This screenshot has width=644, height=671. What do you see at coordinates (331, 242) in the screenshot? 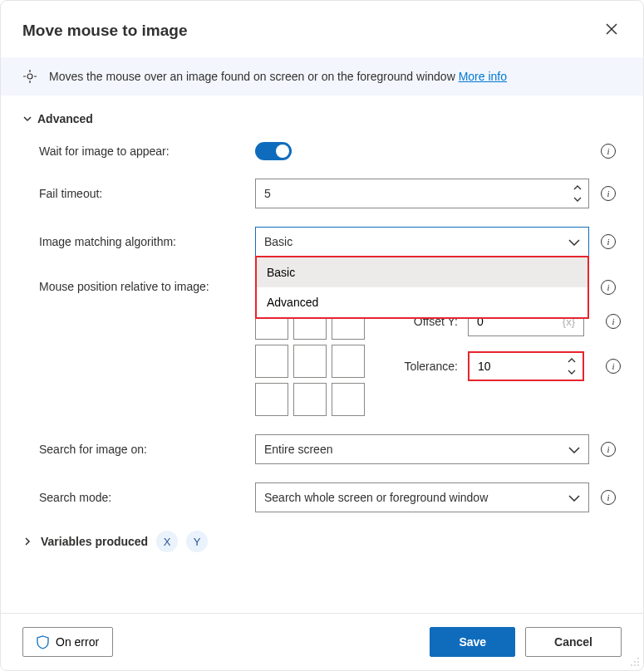
I see `row-algorithm: Image matching algorithm: Basic Basic Ad…` at bounding box center [331, 242].